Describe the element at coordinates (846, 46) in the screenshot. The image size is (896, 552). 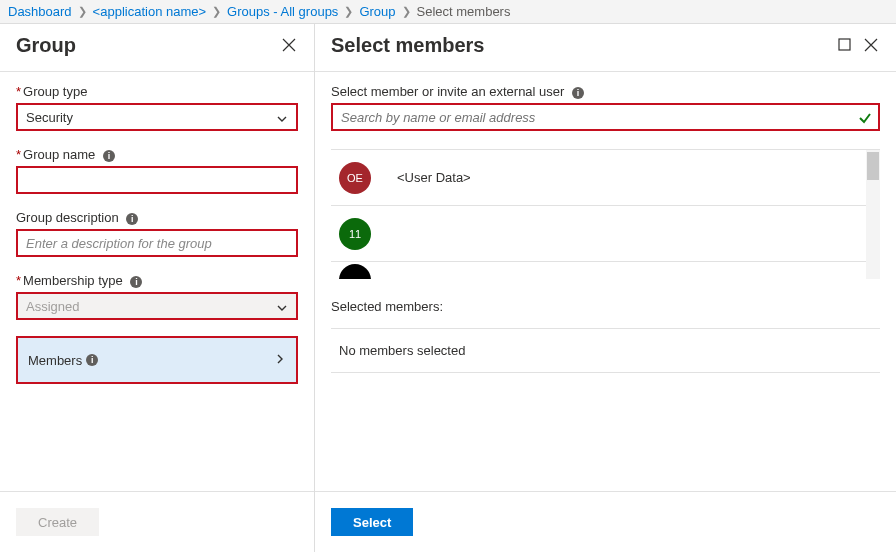
I see `maximize-icon` at that location.